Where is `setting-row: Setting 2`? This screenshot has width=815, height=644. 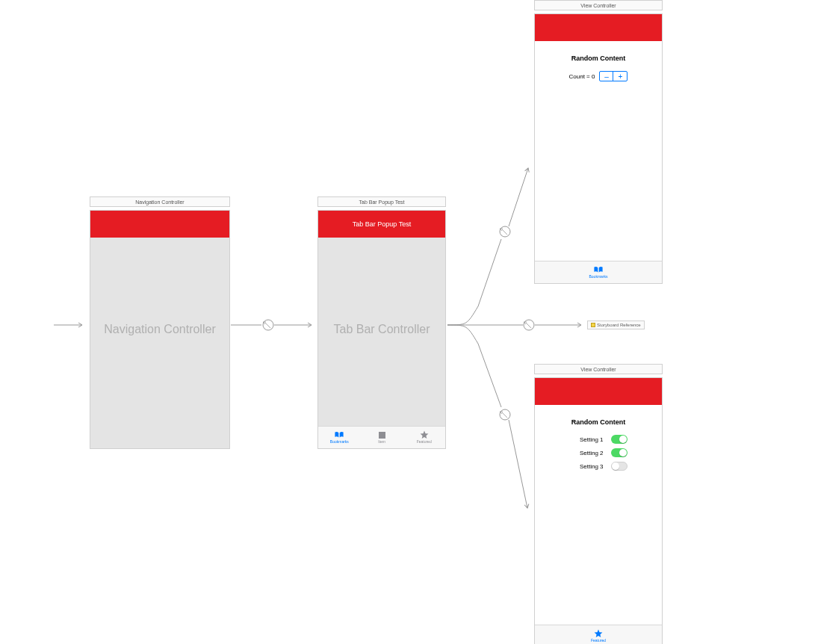 setting-row: Setting 2 is located at coordinates (598, 453).